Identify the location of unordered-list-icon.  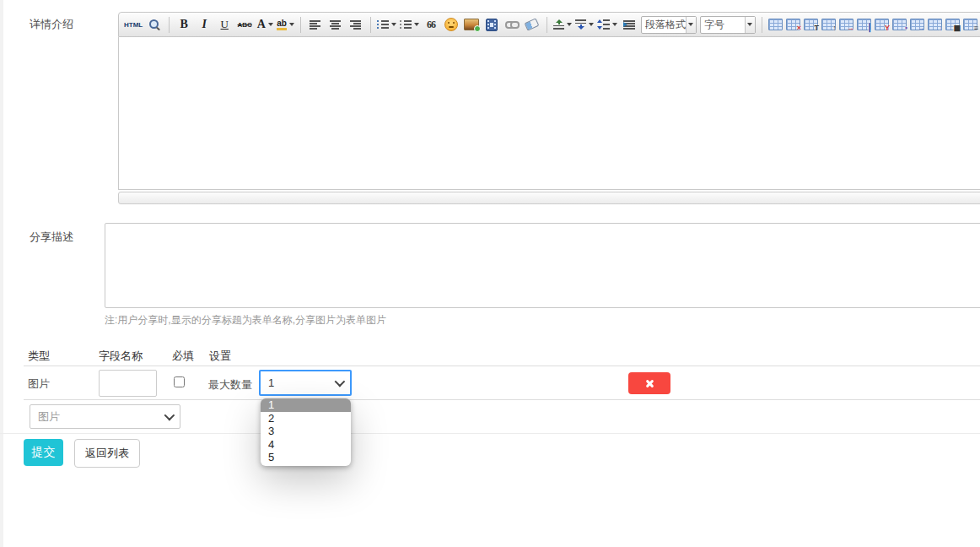
(406, 25).